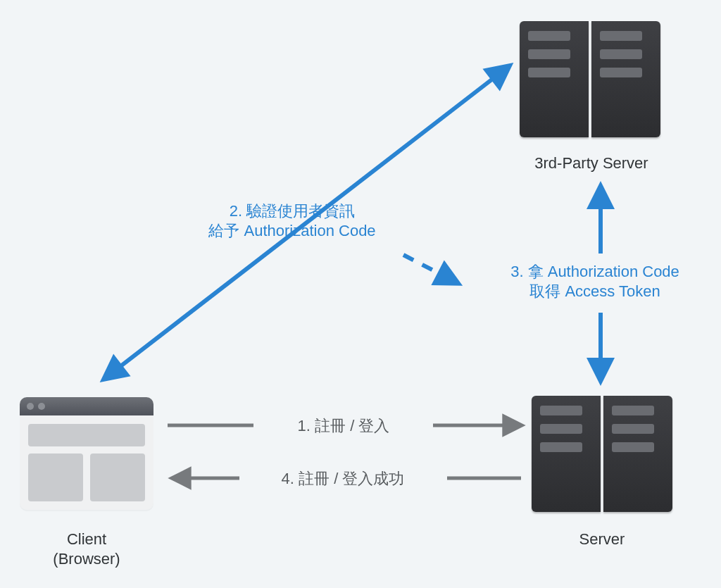  What do you see at coordinates (87, 453) in the screenshot?
I see `client-browser-node` at bounding box center [87, 453].